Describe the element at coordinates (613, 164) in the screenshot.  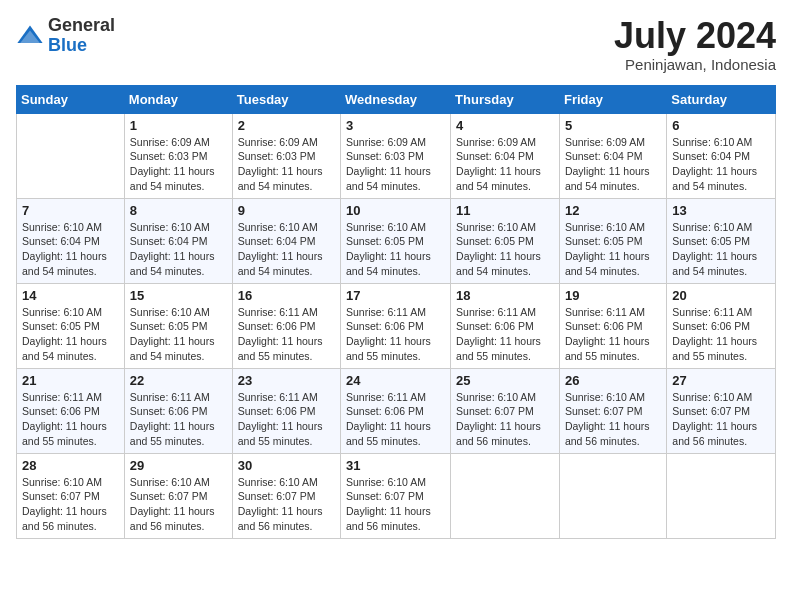
I see `day-info: Sunrise: 6:09 AMSunset: 6:04 PMDaylight:…` at that location.